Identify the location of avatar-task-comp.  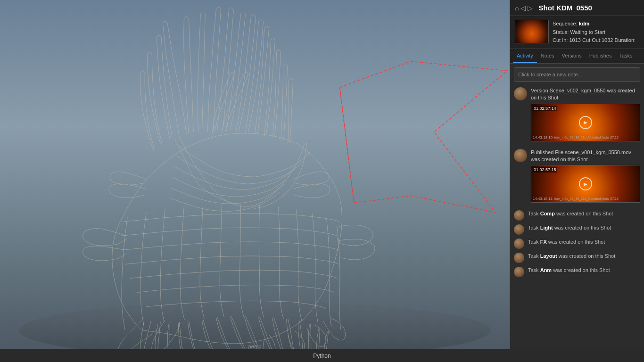
(519, 215).